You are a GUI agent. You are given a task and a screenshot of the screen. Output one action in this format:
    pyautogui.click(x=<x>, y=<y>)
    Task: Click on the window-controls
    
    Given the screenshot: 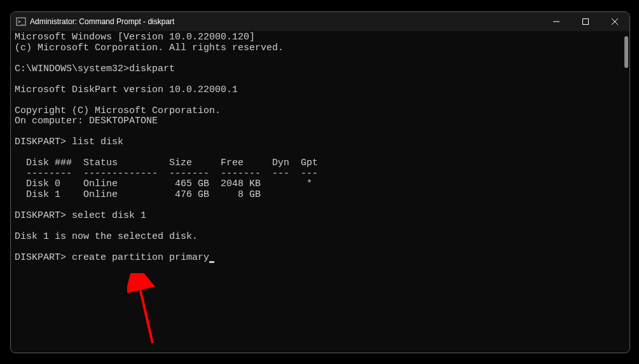 What is the action you would take?
    pyautogui.click(x=586, y=22)
    